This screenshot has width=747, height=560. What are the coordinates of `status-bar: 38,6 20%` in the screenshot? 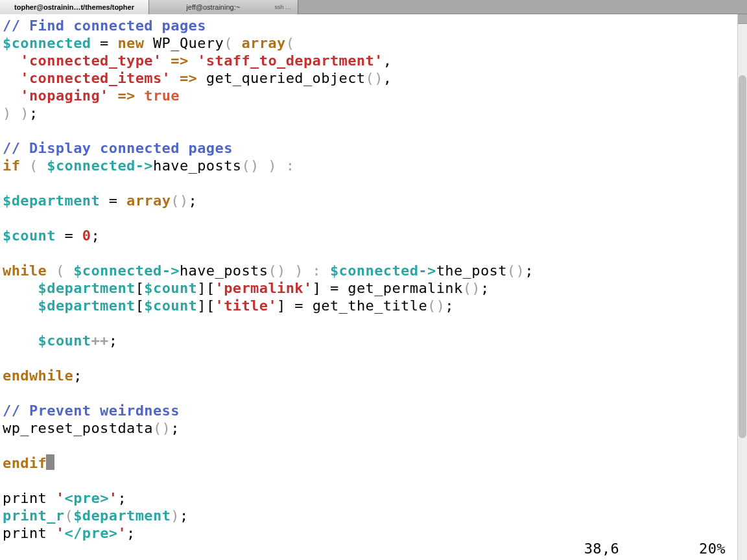 It's located at (655, 548).